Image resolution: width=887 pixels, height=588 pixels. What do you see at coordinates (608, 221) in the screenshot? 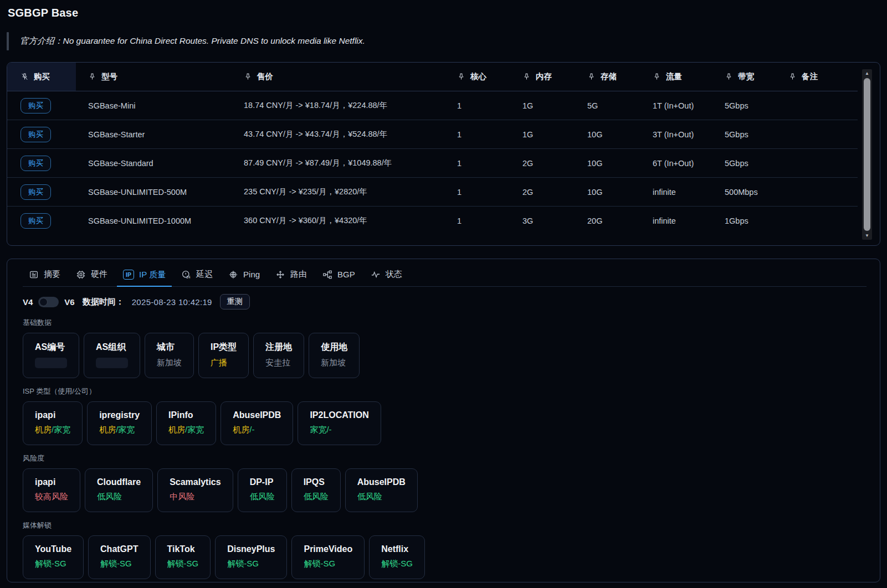
I see `storage-cell: 20G` at bounding box center [608, 221].